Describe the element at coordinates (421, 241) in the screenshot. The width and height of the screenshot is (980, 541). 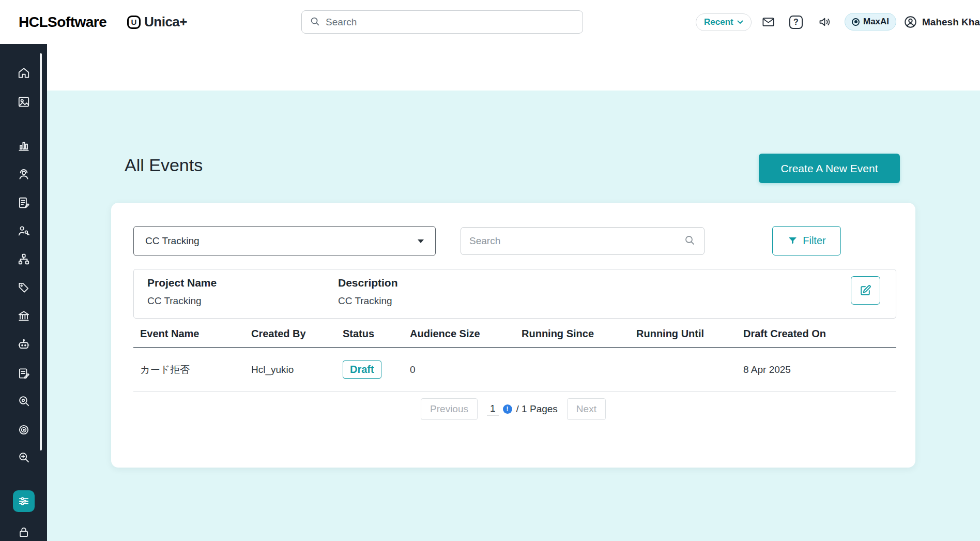
I see `dropdown-caret-icon` at that location.